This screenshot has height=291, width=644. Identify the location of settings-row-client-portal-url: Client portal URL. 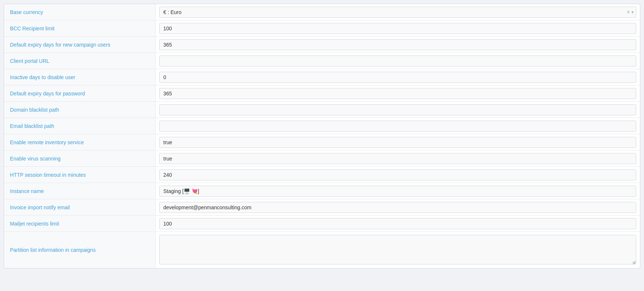
(322, 61).